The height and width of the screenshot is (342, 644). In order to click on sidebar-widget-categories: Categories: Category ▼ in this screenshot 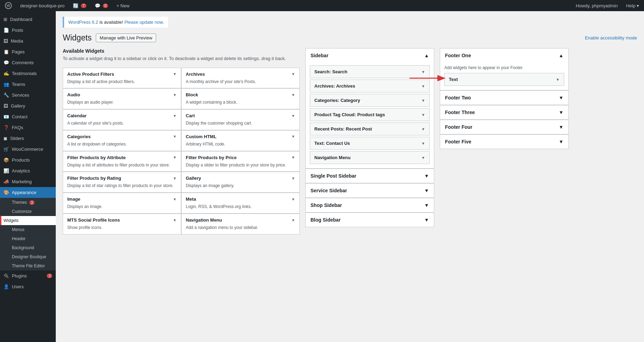, I will do `click(370, 101)`.